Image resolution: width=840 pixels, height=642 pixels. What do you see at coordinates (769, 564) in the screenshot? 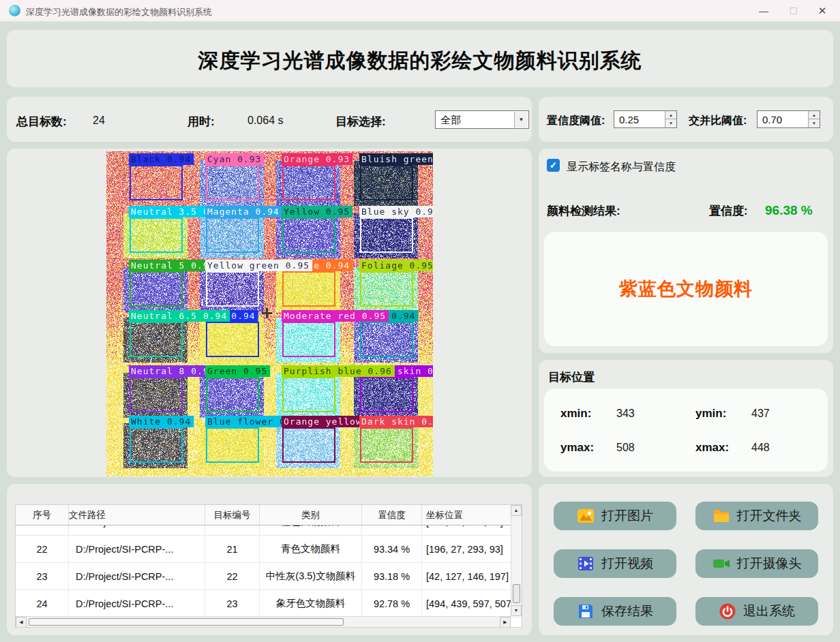
I see `button-label: 打开摄像头` at bounding box center [769, 564].